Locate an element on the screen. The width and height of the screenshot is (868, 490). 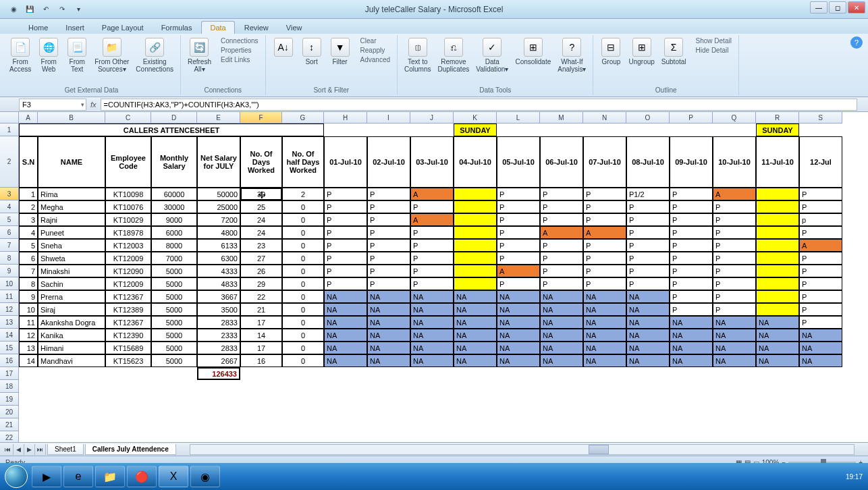
cell: 29 is located at coordinates (261, 283).